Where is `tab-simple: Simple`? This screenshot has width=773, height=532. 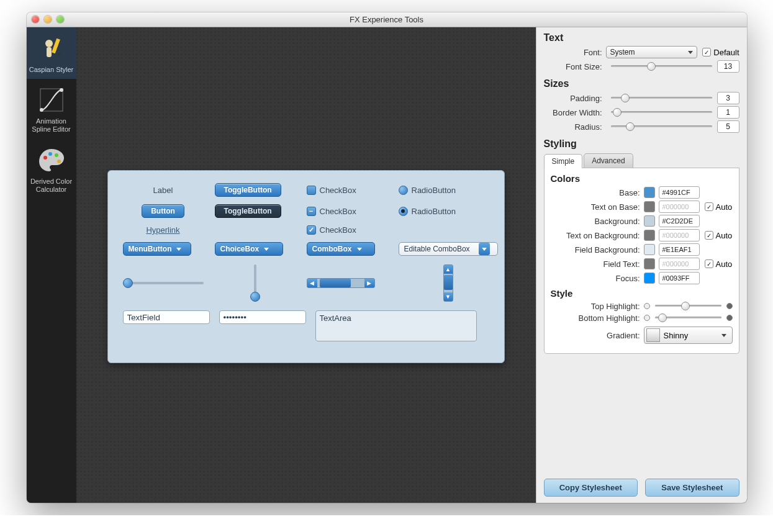
tab-simple: Simple is located at coordinates (564, 161).